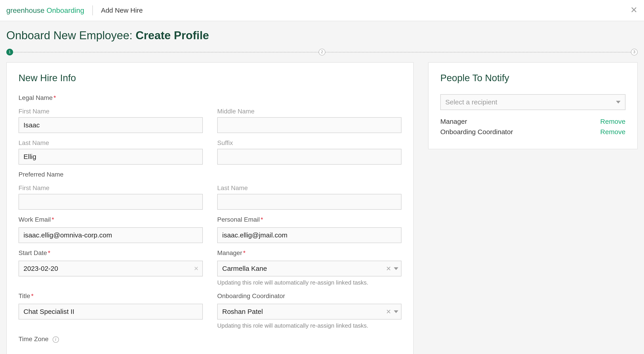  What do you see at coordinates (322, 10) in the screenshot?
I see `app-header: greenhouse Onboarding Add New Hire ×` at bounding box center [322, 10].